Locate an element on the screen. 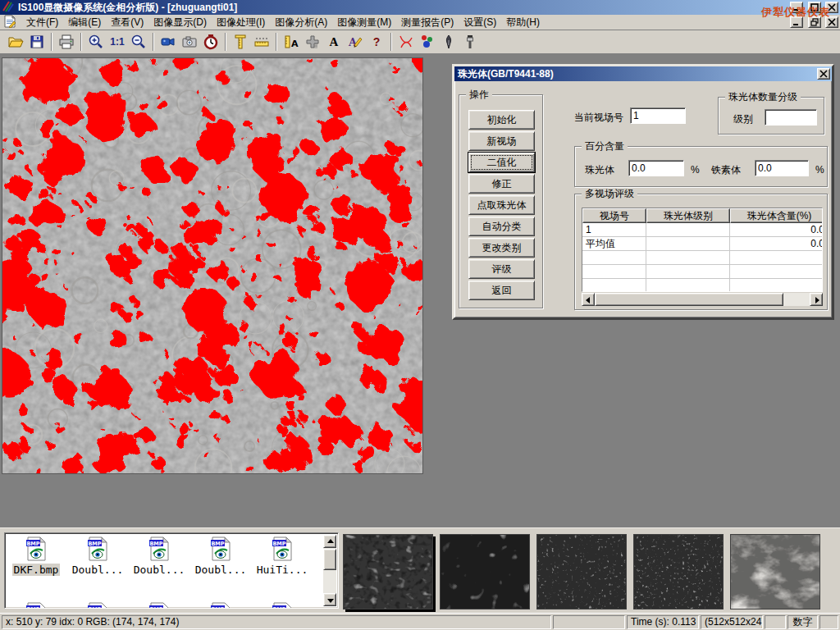 This screenshot has height=630, width=840. measure-text-button: A is located at coordinates (291, 42).